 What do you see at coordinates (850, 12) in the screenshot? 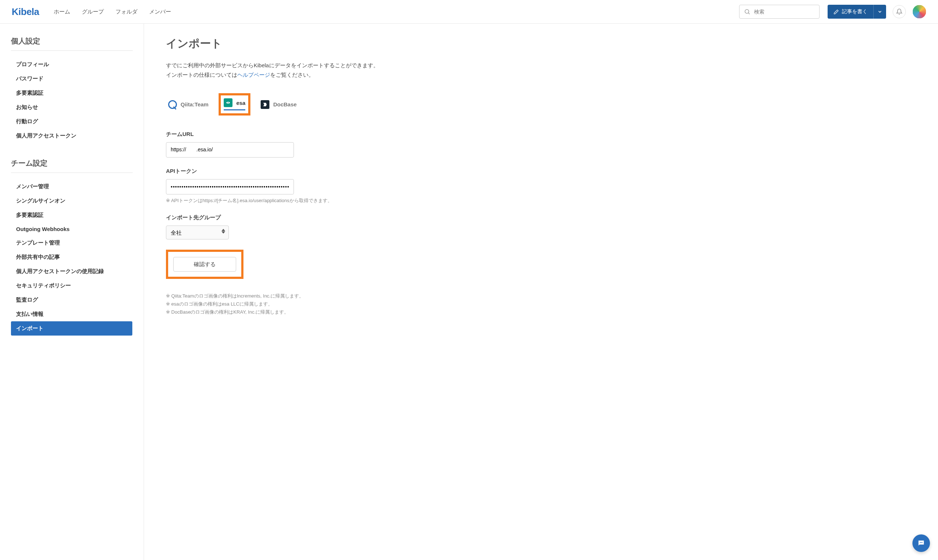
I see `write-button: 記事を書く` at bounding box center [850, 12].